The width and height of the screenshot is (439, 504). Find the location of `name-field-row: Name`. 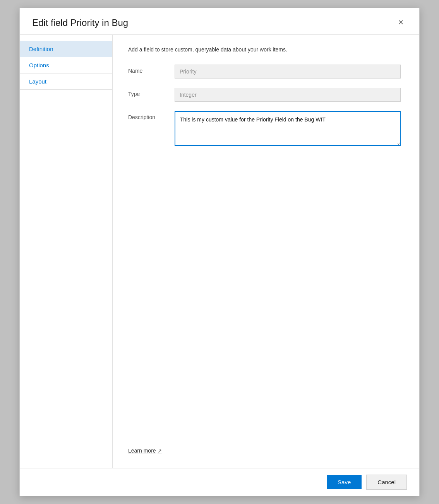

name-field-row: Name is located at coordinates (264, 72).